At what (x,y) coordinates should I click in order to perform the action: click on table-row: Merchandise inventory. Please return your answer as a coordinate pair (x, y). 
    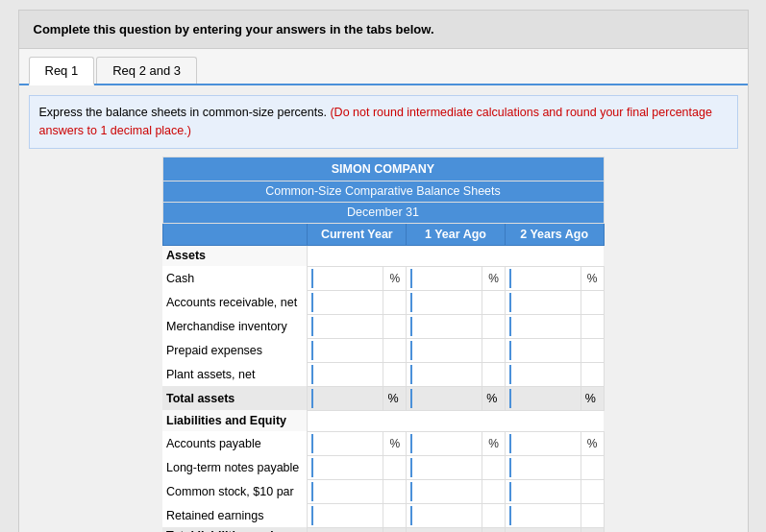
    Looking at the image, I should click on (383, 326).